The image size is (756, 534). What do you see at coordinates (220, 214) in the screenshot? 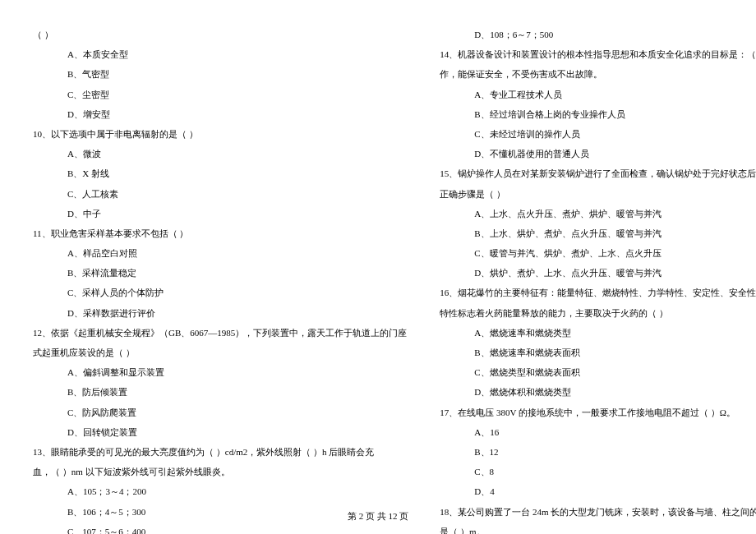
I see `option-text: D、中子` at bounding box center [220, 214].